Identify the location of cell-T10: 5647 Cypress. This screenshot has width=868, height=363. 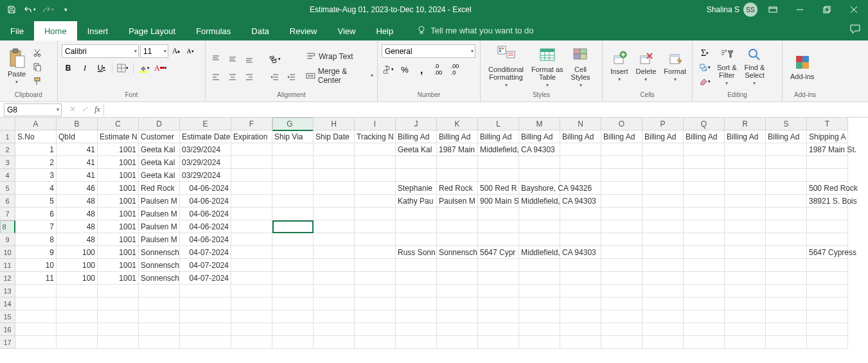
(828, 252).